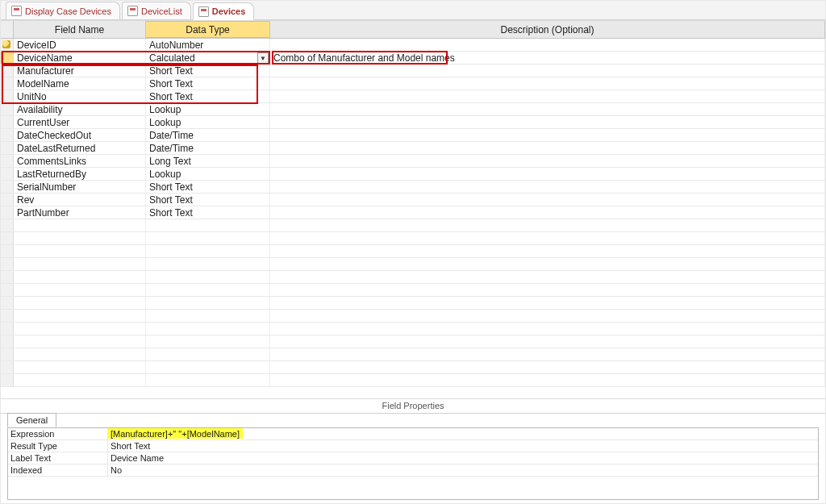  What do you see at coordinates (80, 148) in the screenshot?
I see `field-name-cell: DateLastReturned` at bounding box center [80, 148].